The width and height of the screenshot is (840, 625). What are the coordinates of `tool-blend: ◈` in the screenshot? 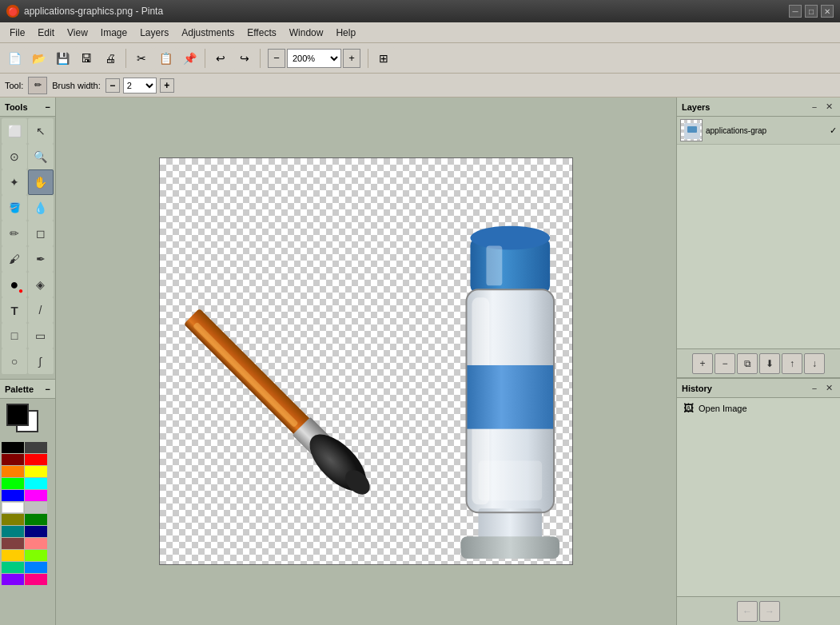 It's located at (41, 285).